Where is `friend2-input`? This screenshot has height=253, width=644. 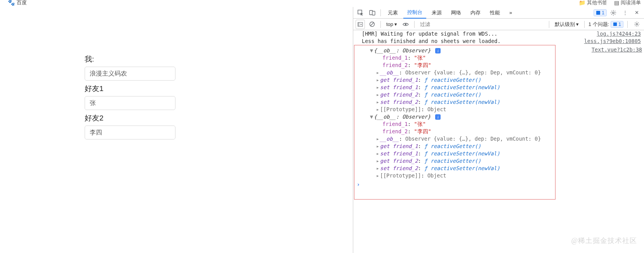
friend2-input is located at coordinates (130, 133).